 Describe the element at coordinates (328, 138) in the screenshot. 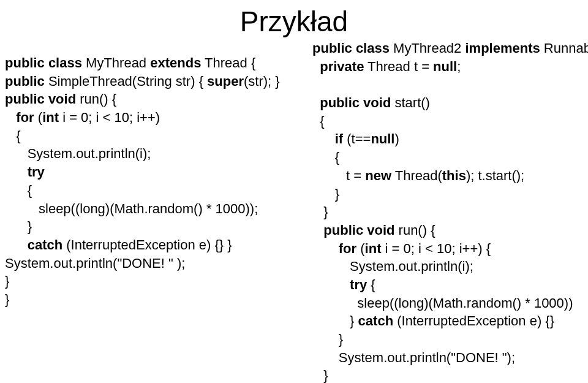

I see `kw: if` at that location.